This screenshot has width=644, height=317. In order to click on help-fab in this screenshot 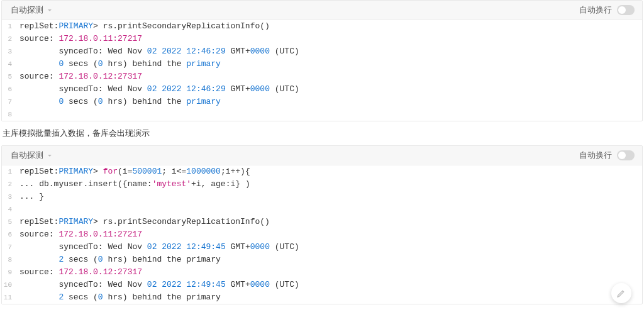, I will do `click(621, 293)`.